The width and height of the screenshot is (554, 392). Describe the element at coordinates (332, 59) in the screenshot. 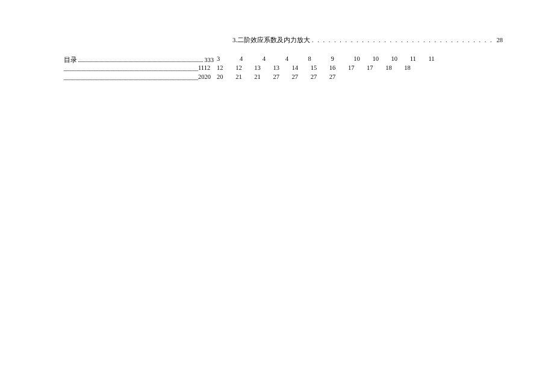

I see `num-cell: 9` at that location.